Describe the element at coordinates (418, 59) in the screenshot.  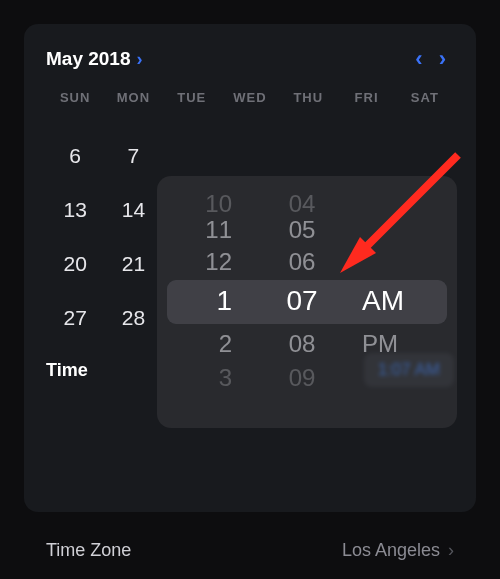
I see `prev-month-button: ‹` at that location.